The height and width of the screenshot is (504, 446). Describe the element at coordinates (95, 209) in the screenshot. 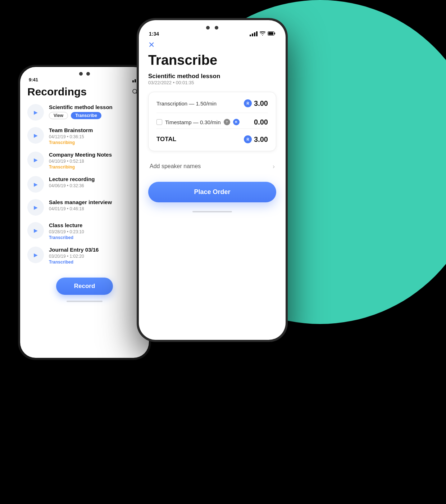

I see `rec-meta: 04/01/19 • 0:46:18` at that location.